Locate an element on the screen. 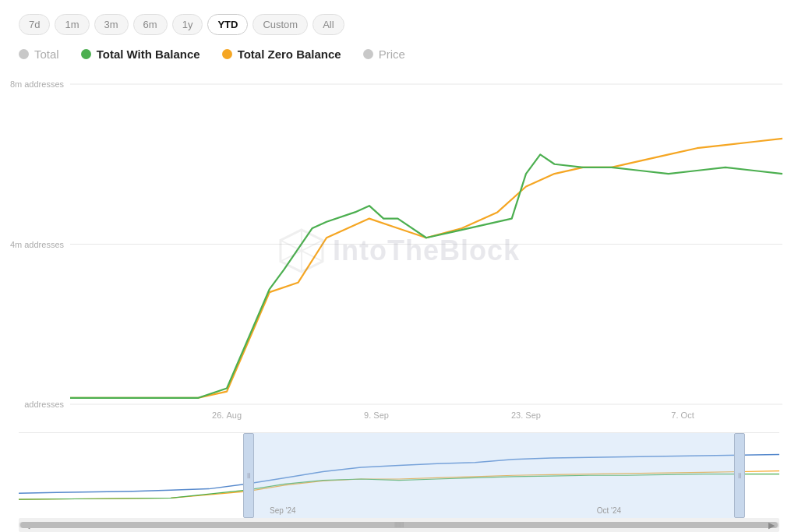 Image resolution: width=798 pixels, height=532 pixels. legend-label: Price is located at coordinates (392, 55).